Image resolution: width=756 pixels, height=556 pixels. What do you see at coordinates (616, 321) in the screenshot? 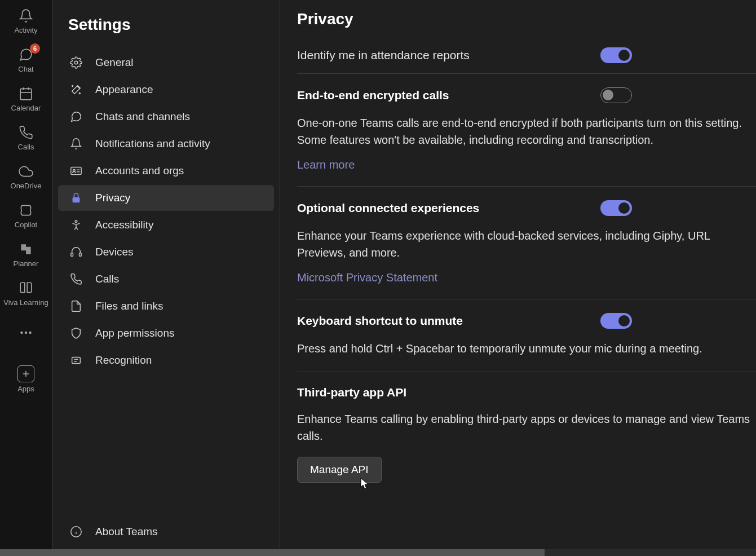
I see `keyboard-toggle` at bounding box center [616, 321].